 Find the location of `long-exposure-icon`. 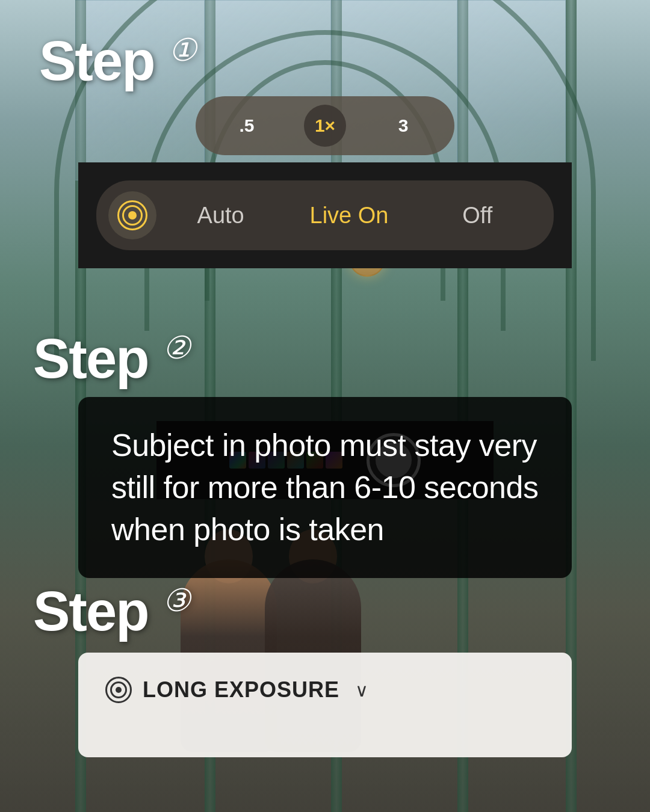

long-exposure-icon is located at coordinates (119, 690).